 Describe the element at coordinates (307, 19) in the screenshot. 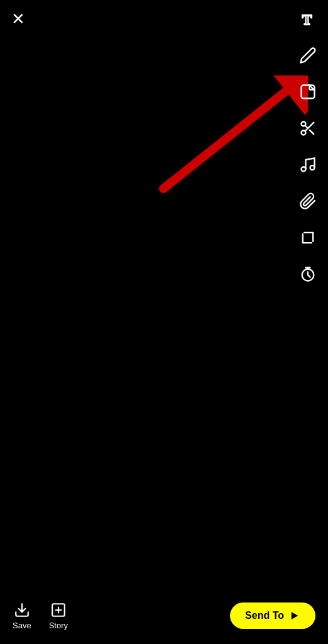

I see `svg-text: T` at that location.